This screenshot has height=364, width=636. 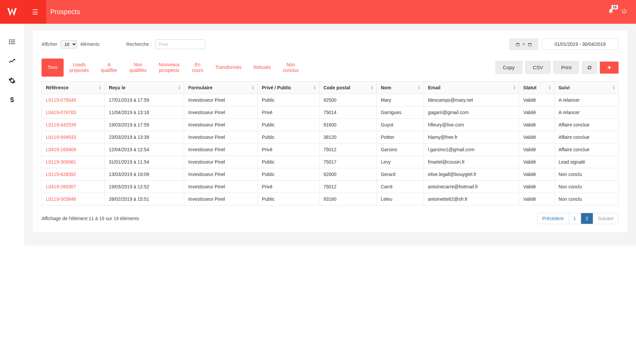 I want to click on pagination: Précédent 12Suivant, so click(x=578, y=218).